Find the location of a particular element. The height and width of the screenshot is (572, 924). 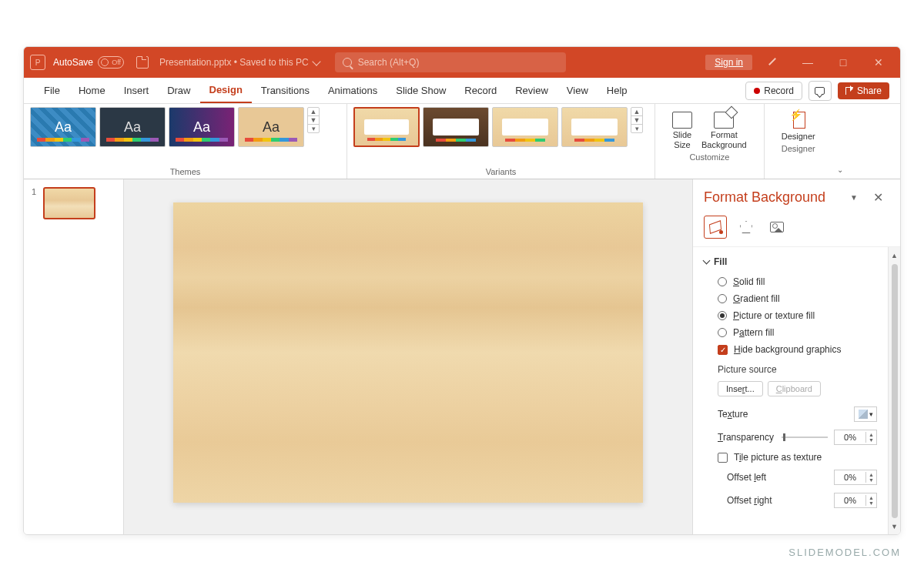

pen-mode-button is located at coordinates (772, 62).